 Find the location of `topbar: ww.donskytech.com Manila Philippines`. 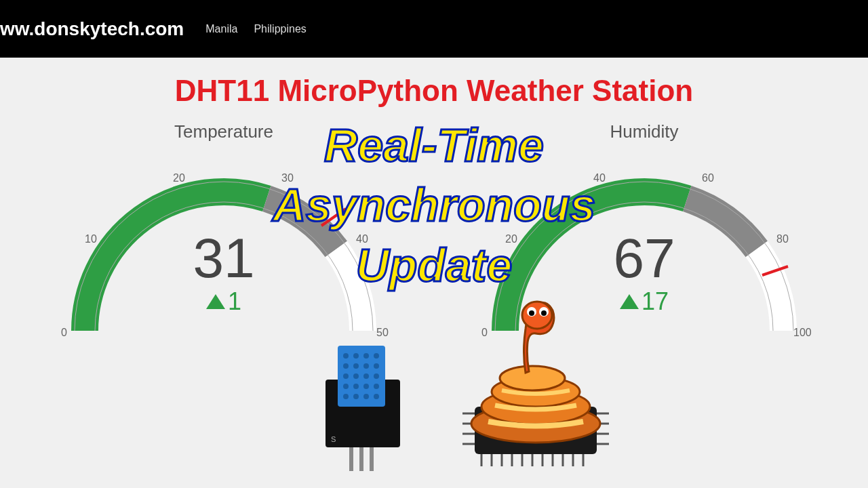

topbar: ww.donskytech.com Manila Philippines is located at coordinates (434, 28).